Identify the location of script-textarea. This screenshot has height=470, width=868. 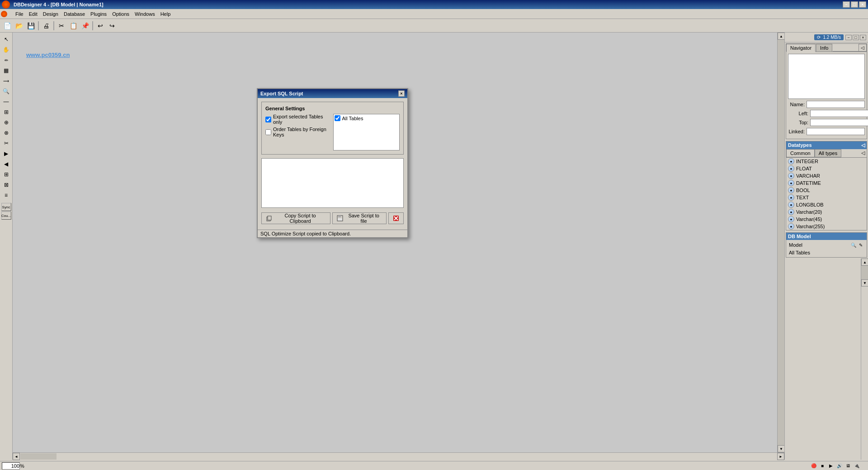
(333, 183).